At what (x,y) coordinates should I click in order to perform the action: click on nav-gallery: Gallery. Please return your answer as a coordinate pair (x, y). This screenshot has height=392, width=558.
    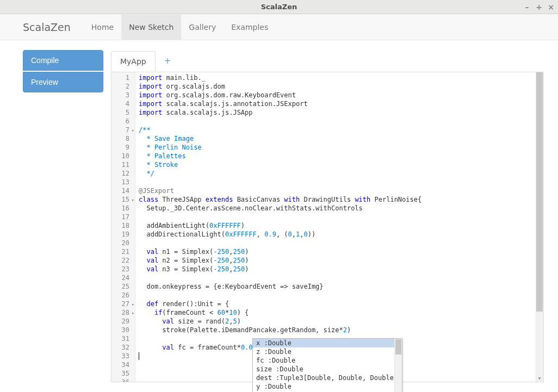
    Looking at the image, I should click on (202, 27).